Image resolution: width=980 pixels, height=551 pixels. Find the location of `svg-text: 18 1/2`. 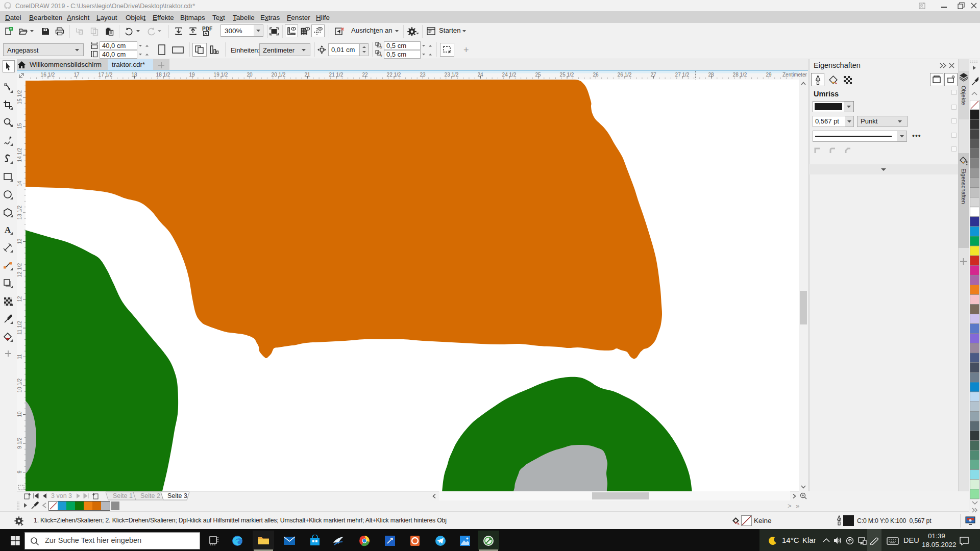

svg-text: 18 1/2 is located at coordinates (163, 74).